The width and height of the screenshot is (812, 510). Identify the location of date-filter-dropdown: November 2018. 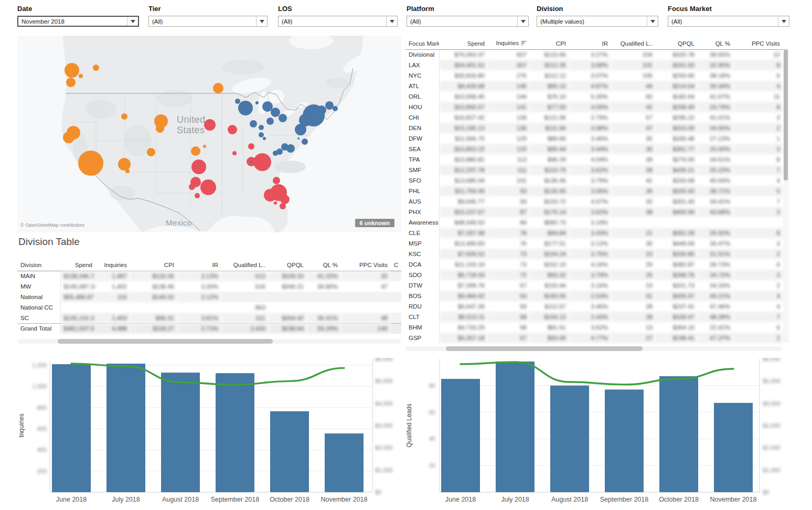
(78, 21).